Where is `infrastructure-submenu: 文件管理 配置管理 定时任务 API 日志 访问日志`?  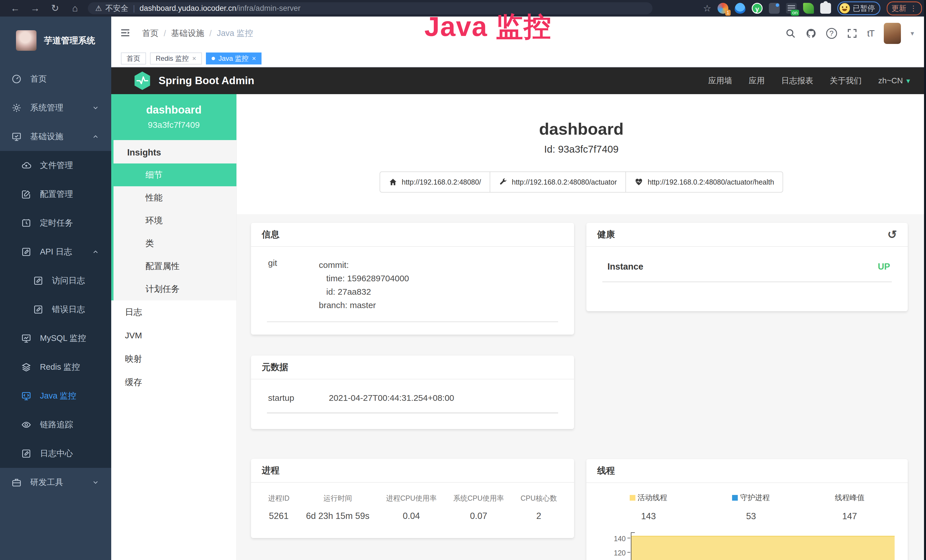
infrastructure-submenu: 文件管理 配置管理 定时任务 API 日志 访问日志 is located at coordinates (56, 310).